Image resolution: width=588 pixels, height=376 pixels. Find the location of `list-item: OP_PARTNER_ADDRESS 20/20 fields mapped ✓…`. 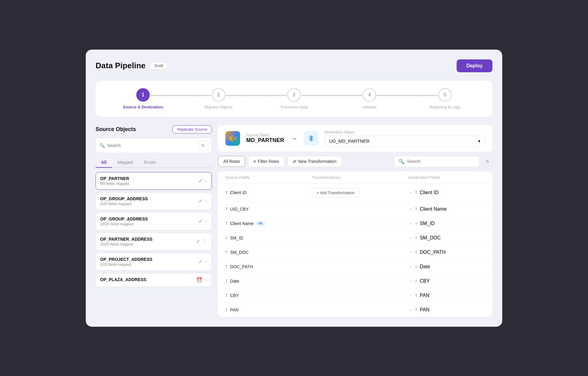

list-item: OP_PARTNER_ADDRESS 20/20 fields mapped ✓… is located at coordinates (154, 242).